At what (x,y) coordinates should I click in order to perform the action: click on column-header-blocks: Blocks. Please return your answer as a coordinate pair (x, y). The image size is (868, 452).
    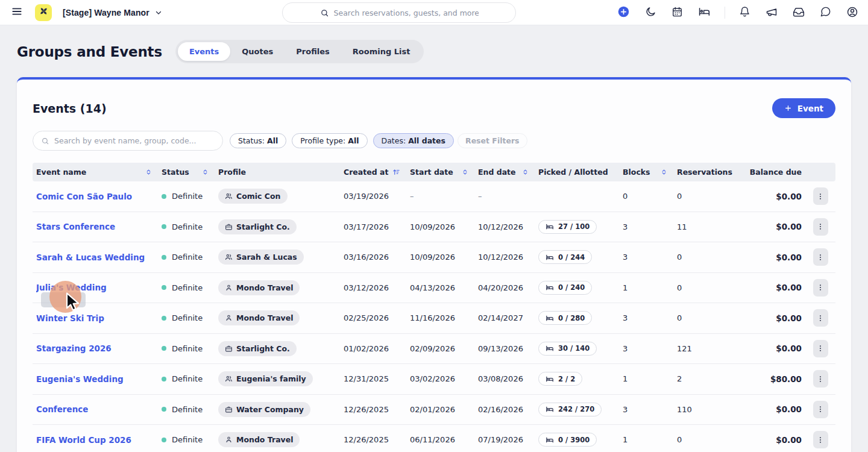
    Looking at the image, I should click on (650, 172).